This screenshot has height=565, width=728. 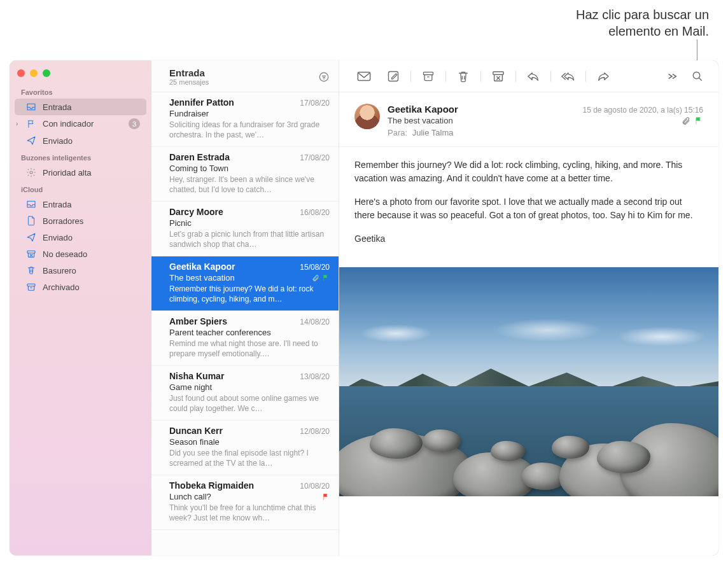 What do you see at coordinates (46, 73) in the screenshot?
I see `fullscreen-window-button` at bounding box center [46, 73].